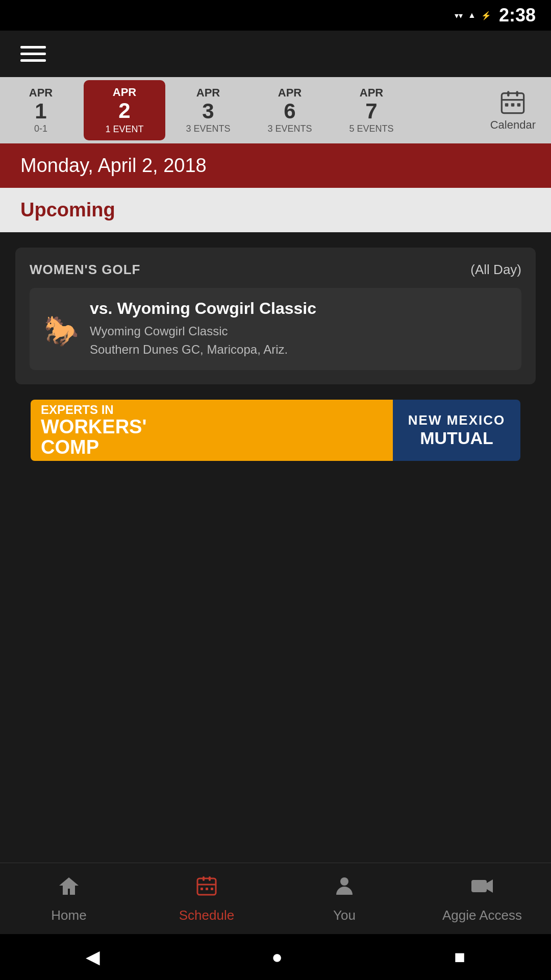  I want to click on ad-experts-text: EXPERTS IN, so click(94, 410).